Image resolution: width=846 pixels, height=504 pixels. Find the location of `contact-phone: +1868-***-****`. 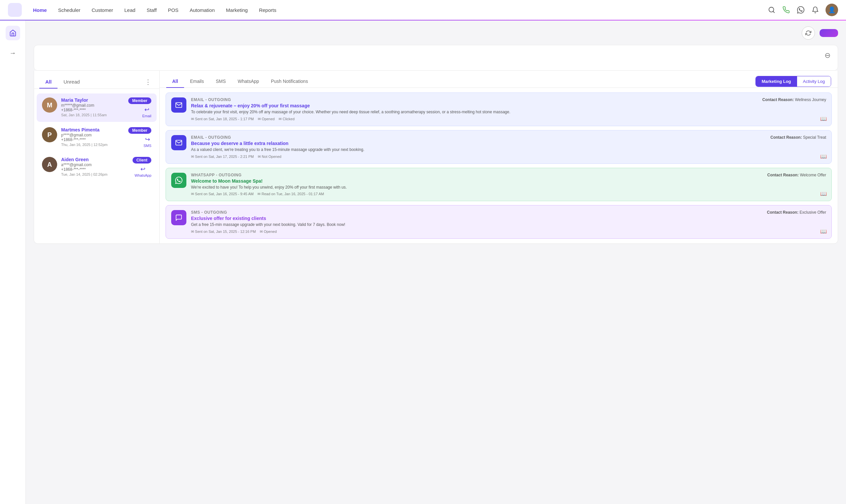

contact-phone: +1868-***-**** is located at coordinates (95, 169).